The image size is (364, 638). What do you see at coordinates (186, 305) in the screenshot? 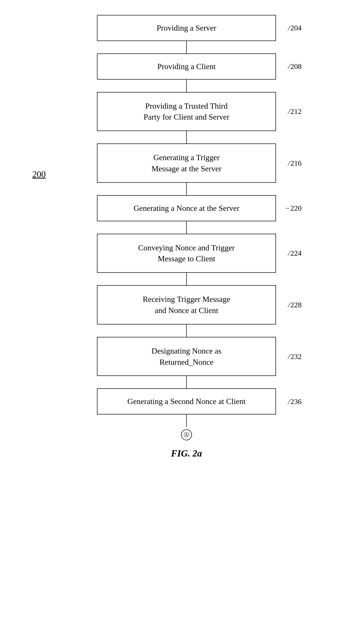
I see `step-wrapper-228: Receiving Trigger Messageand Nonce at Cl…` at bounding box center [186, 305].